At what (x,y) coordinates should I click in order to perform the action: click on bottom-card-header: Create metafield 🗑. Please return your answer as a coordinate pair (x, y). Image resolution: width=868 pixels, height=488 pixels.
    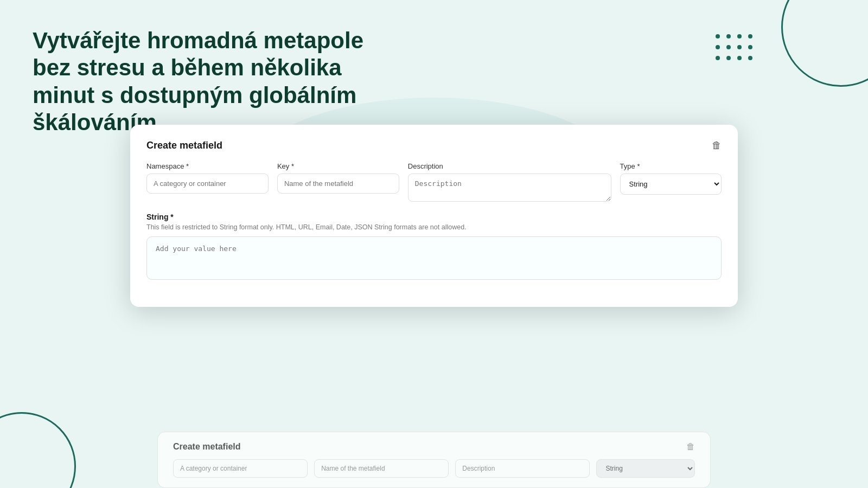
    Looking at the image, I should click on (434, 447).